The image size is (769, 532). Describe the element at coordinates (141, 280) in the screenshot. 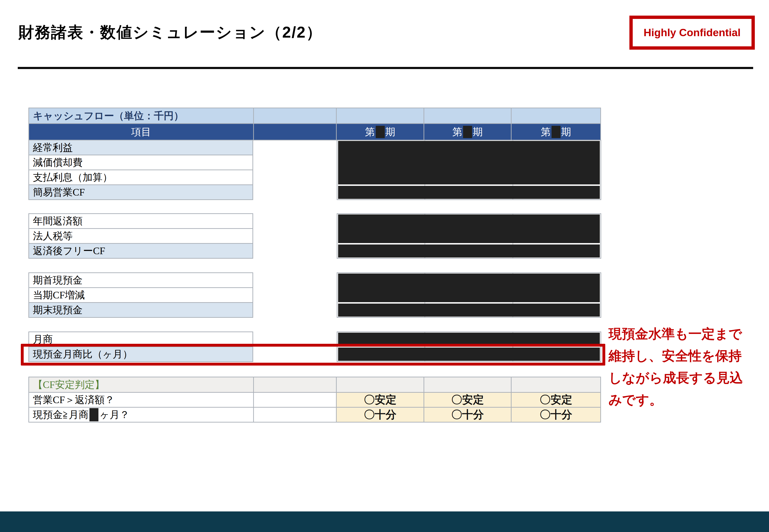

I see `row-label-beginning-cash: 期首現預金` at that location.